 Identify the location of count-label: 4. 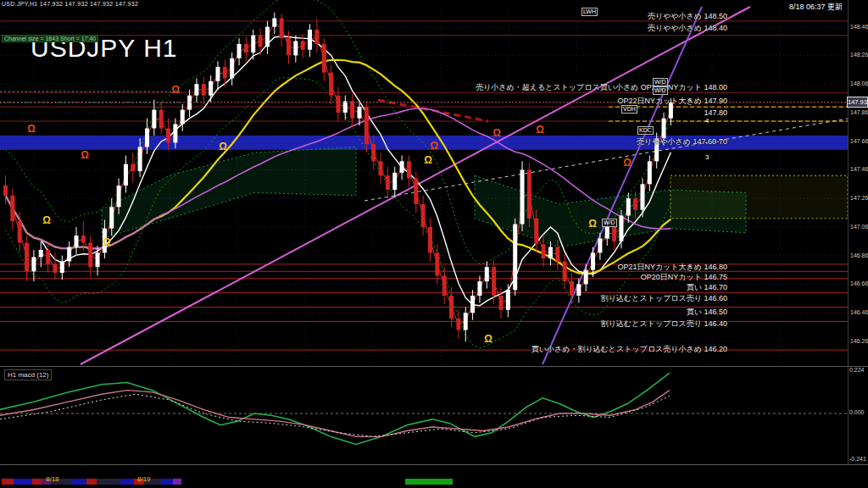
(707, 120).